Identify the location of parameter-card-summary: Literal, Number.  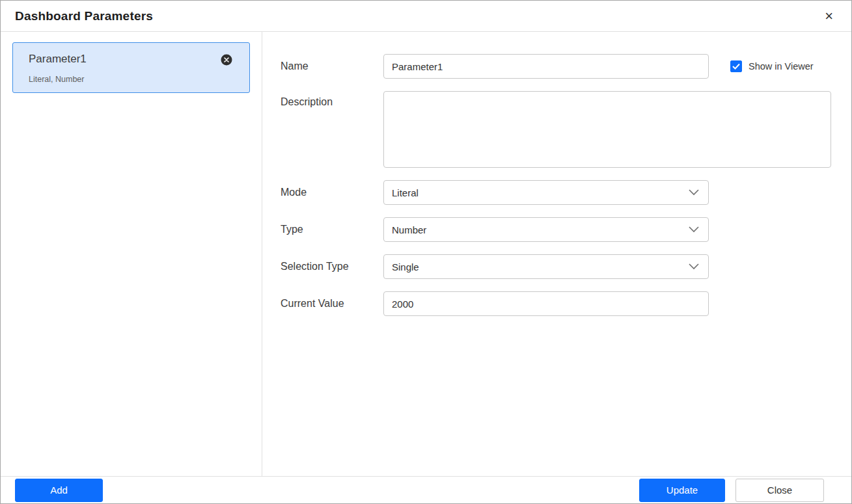
(134, 79).